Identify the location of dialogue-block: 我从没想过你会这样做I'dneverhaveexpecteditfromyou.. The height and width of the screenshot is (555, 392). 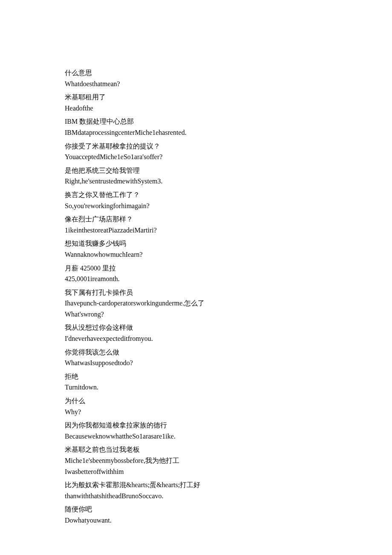
(196, 333).